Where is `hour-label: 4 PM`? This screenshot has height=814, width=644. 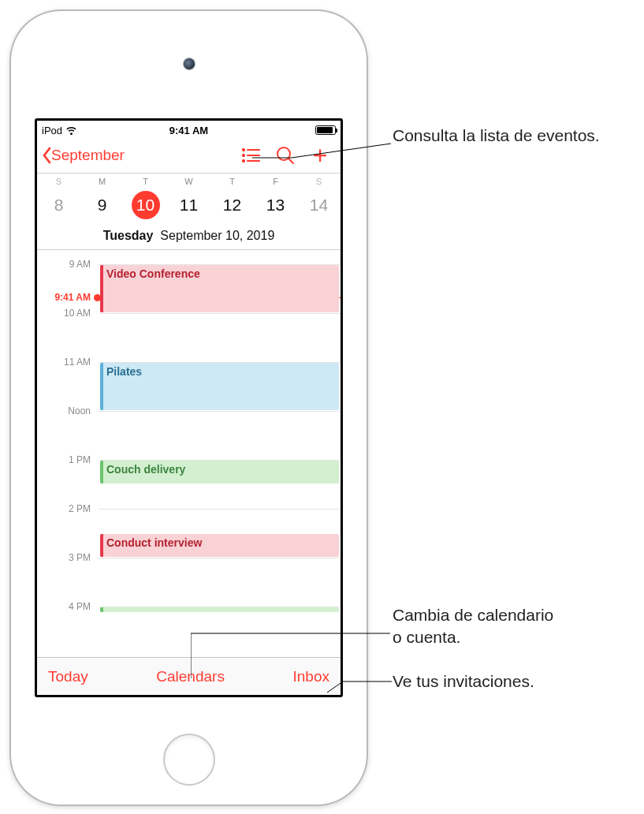
hour-label: 4 PM is located at coordinates (66, 607).